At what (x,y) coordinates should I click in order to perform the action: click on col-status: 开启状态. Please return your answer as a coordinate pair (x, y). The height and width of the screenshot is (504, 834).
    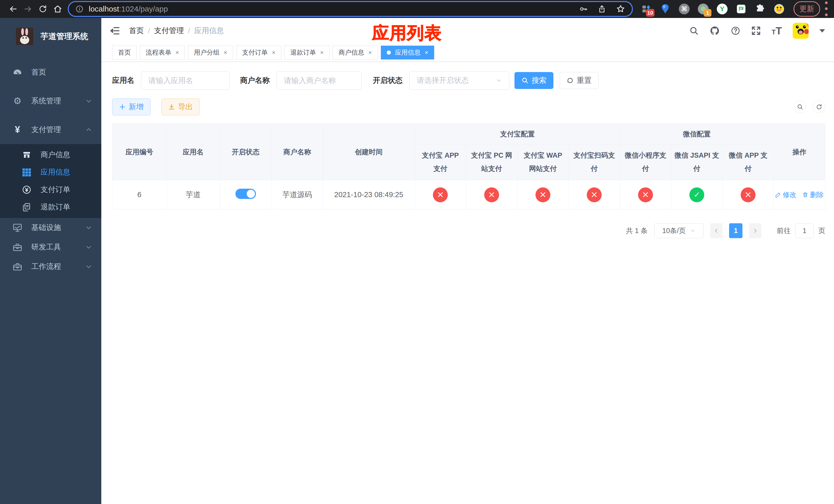
    Looking at the image, I should click on (246, 152).